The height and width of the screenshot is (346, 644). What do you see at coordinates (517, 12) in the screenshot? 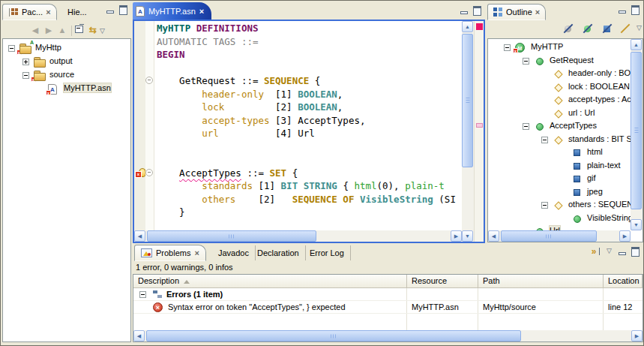
I see `tab-outline: Outline ×` at bounding box center [517, 12].